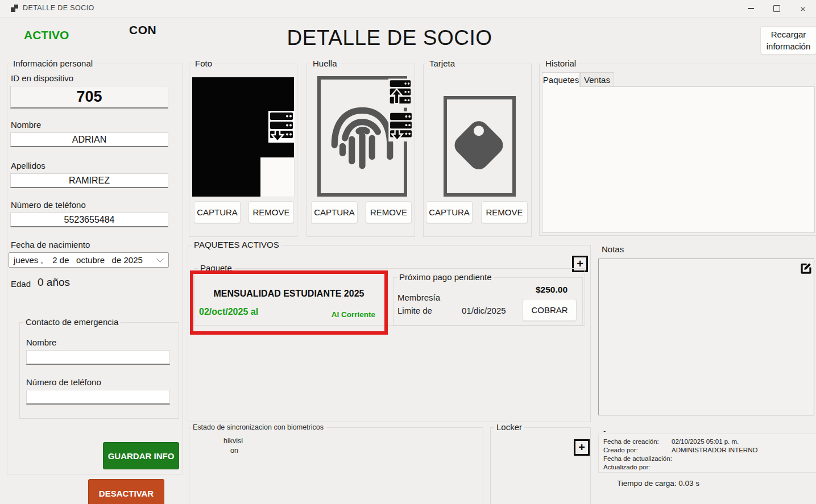 The image size is (816, 504). What do you see at coordinates (604, 431) in the screenshot?
I see `audit-group-label: -` at bounding box center [604, 431].